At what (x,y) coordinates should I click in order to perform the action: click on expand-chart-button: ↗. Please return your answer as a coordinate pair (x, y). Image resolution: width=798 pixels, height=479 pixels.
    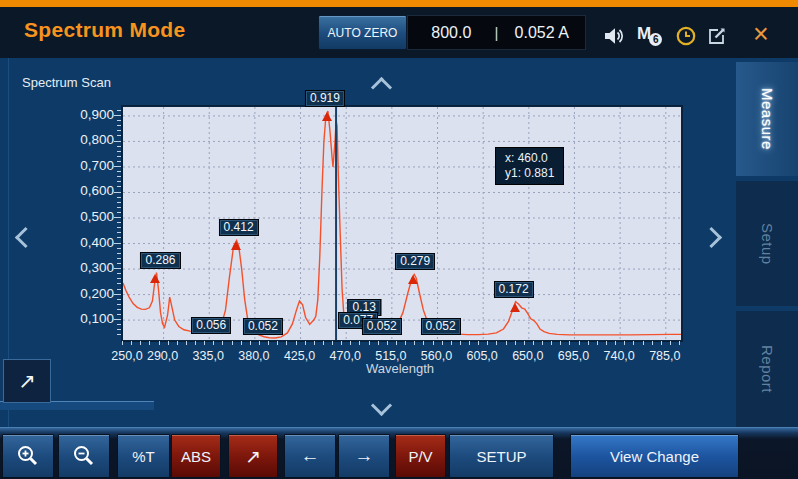
    Looking at the image, I should click on (27, 381).